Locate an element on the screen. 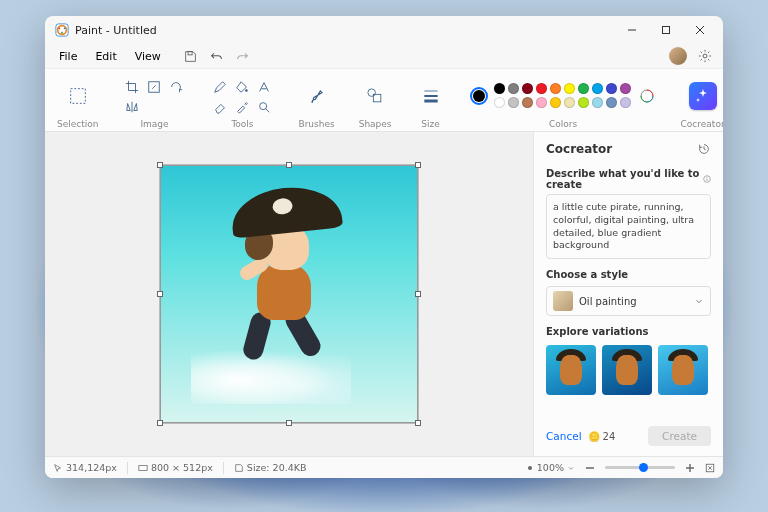 The image size is (768, 512). redo-icon is located at coordinates (243, 56).